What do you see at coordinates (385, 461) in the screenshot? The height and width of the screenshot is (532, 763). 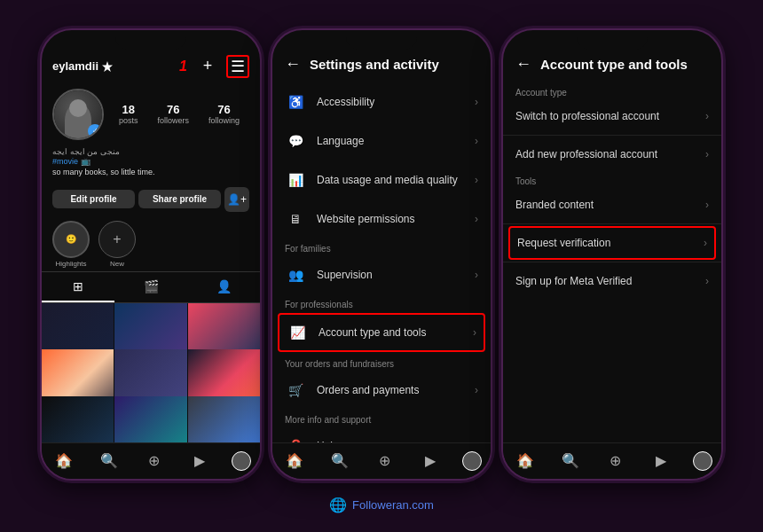 I see `nav-add-icon-2: ⊕` at bounding box center [385, 461].